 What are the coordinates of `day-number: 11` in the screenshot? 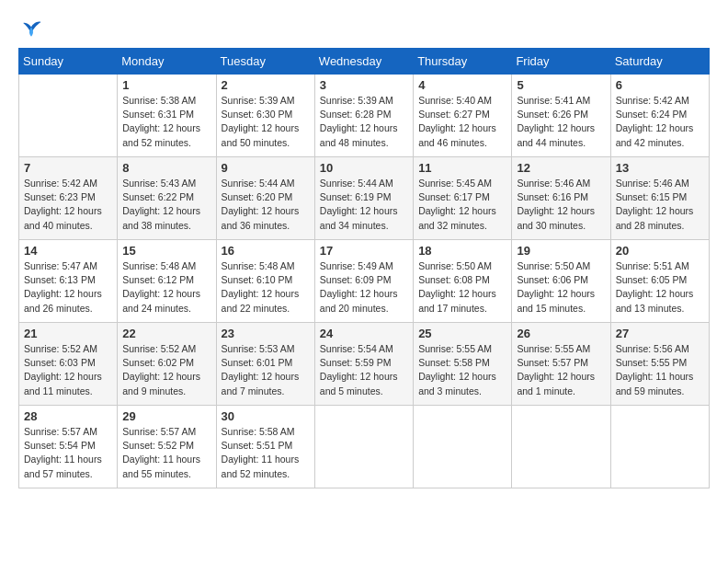 It's located at (462, 167).